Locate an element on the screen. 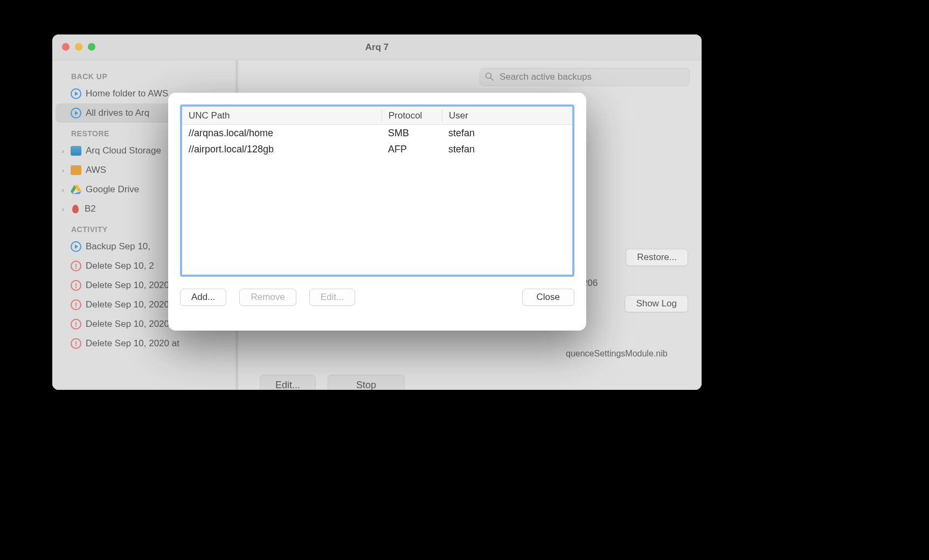 This screenshot has width=929, height=560. sidebar-item-label: Arq Cloud Storage is located at coordinates (123, 151).